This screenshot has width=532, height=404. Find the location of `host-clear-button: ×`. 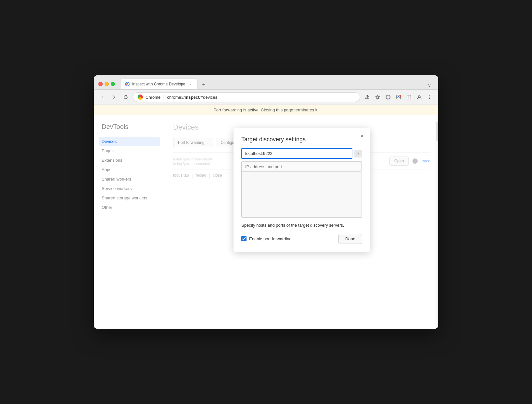

host-clear-button: × is located at coordinates (358, 154).